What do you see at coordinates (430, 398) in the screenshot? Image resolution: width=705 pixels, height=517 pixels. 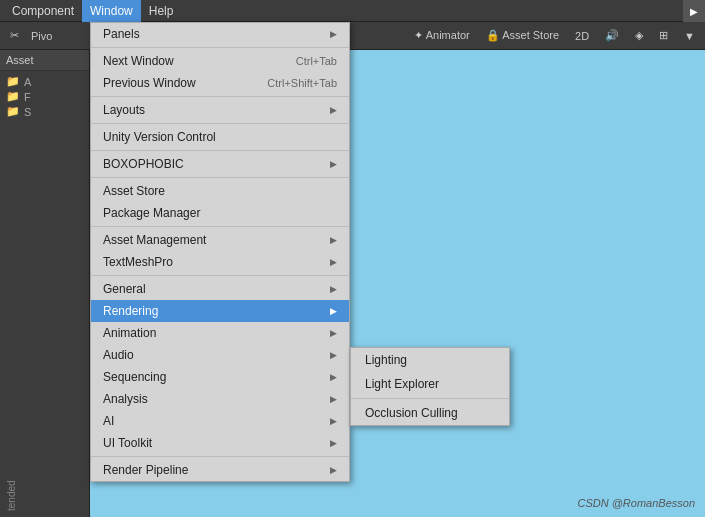 I see `sub-separator` at bounding box center [430, 398].